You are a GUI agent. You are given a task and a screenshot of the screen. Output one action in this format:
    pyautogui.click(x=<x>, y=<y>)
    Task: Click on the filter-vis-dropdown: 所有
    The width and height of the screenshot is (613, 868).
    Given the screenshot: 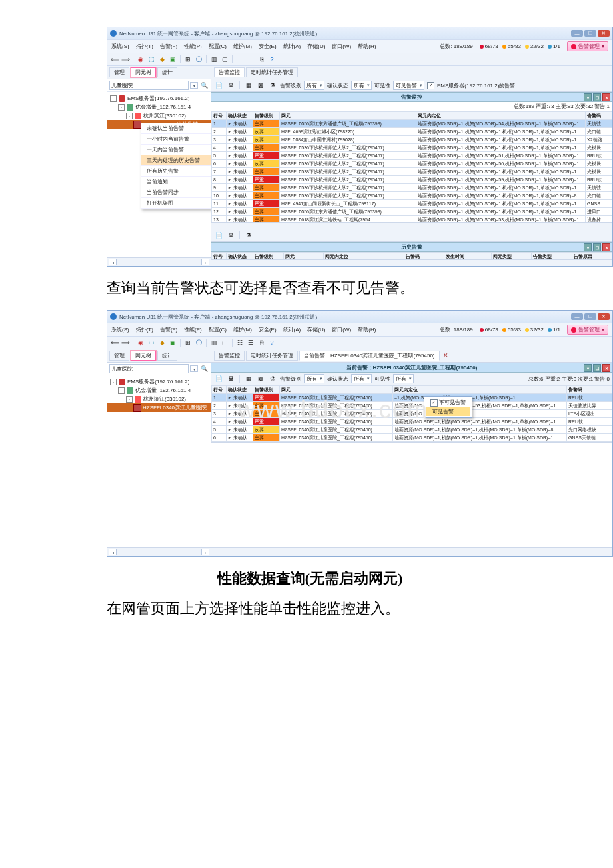 What is the action you would take?
    pyautogui.click(x=404, y=379)
    